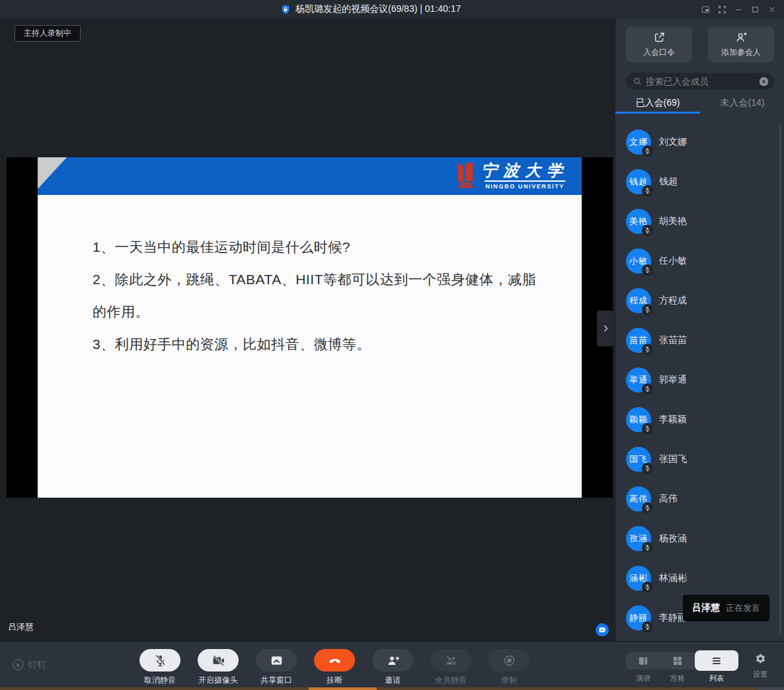  What do you see at coordinates (772, 9) in the screenshot?
I see `close-icon` at bounding box center [772, 9].